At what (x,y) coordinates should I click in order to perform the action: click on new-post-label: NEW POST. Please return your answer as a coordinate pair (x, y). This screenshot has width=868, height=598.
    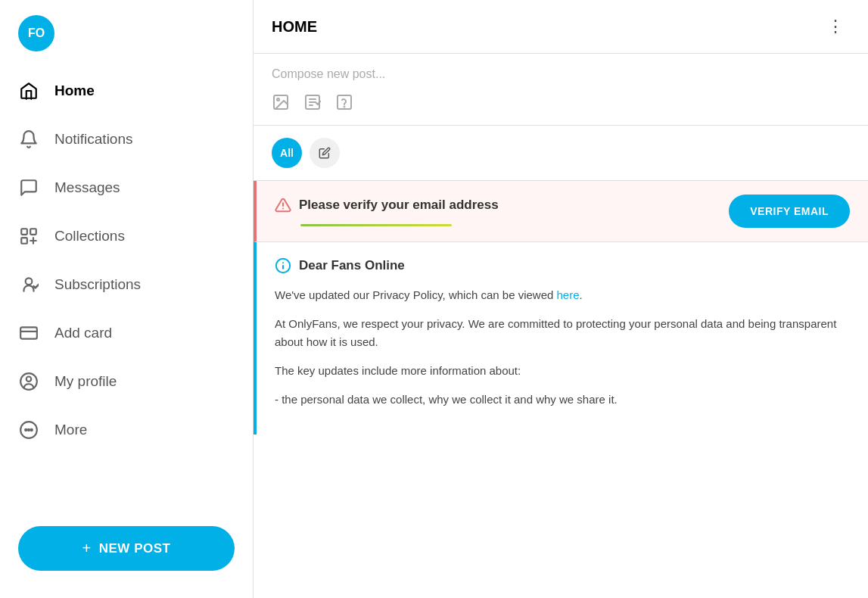
    Looking at the image, I should click on (135, 549).